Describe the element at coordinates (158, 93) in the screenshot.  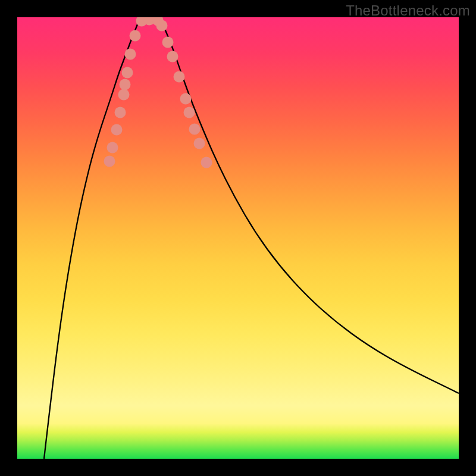
I see `marker-dots` at that location.